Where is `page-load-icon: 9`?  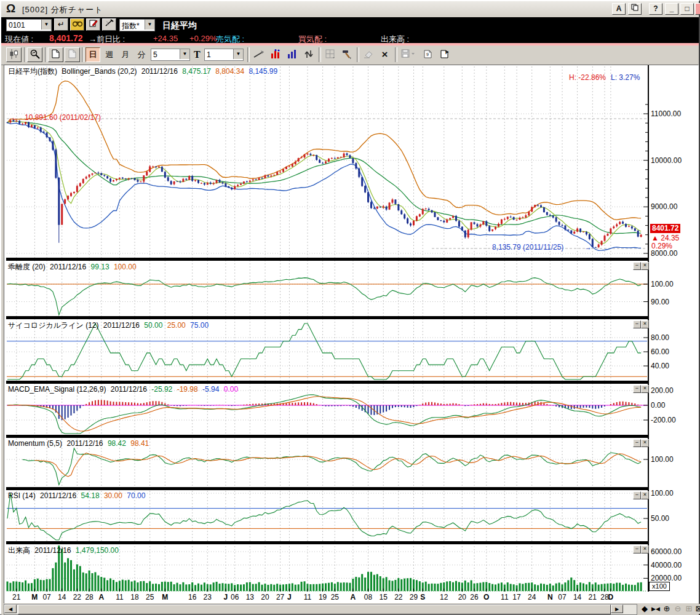
page-load-icon: 9 is located at coordinates (428, 54).